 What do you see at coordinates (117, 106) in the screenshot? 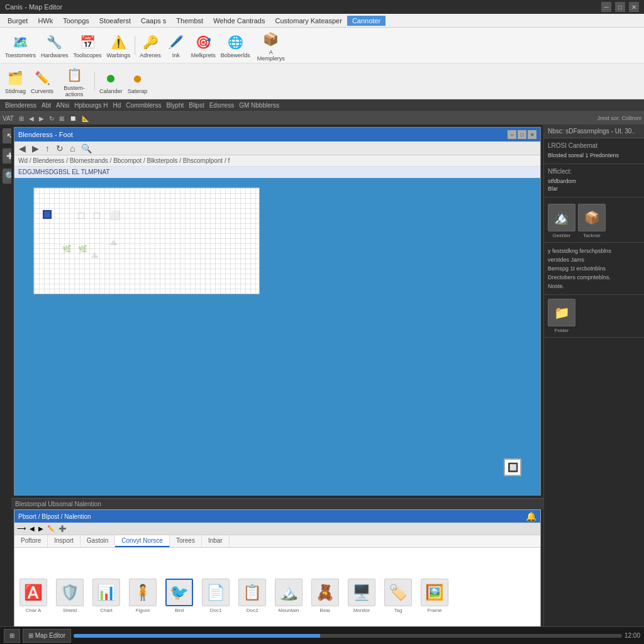
I see `sub-toolbar-item-4: Hd` at bounding box center [117, 106].